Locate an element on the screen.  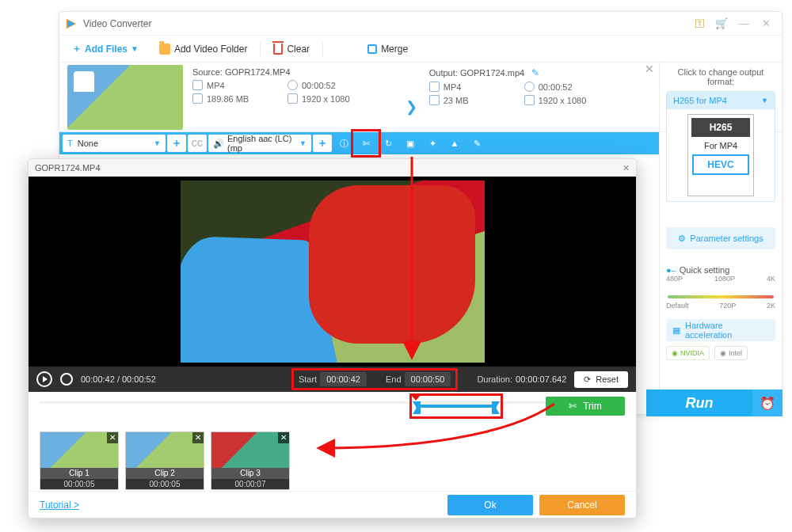
ok-button: Ok is located at coordinates (490, 505).